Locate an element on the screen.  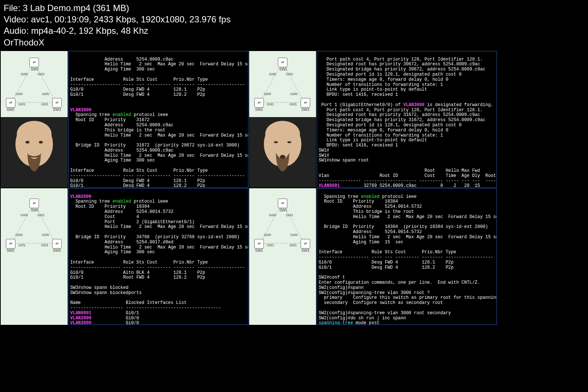
terminal-sw1-detail: Port path cost 4, Port priority 128, Por… is located at coordinates (407, 119).